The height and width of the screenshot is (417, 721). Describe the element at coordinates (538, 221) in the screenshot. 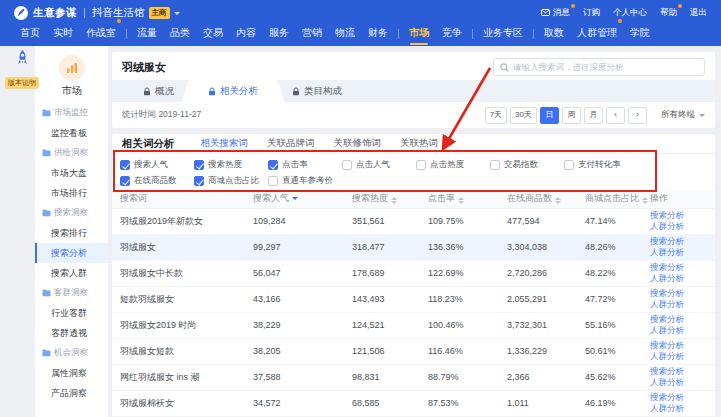

I see `cell-online-products: 477,594` at that location.